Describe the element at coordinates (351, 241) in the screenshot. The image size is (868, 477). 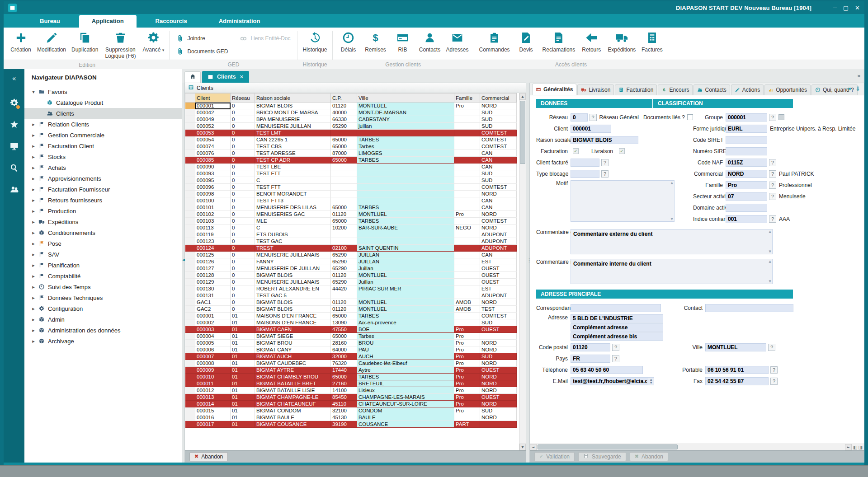
I see `client-row-000123-test-gac: 0001230TEST GACADUPONT` at that location.